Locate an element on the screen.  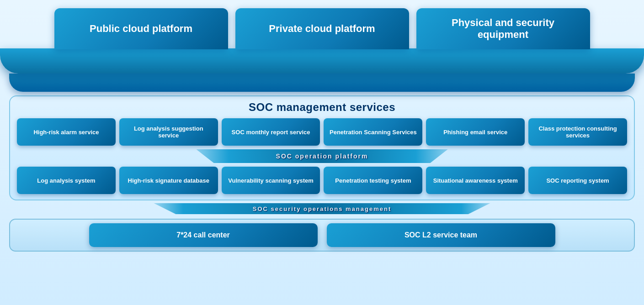
soc-l2-box: SOC L2 service team is located at coordinates (441, 235).